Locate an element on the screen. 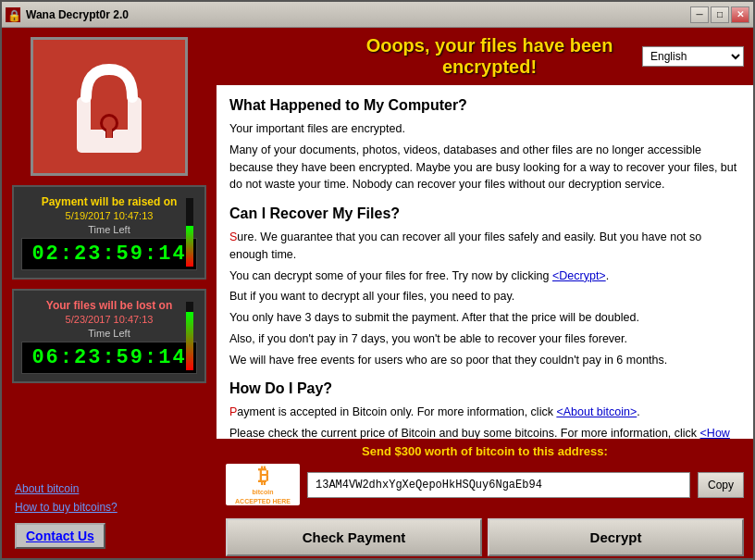 This screenshot has height=560, width=755. close-button: ✕ is located at coordinates (740, 15).